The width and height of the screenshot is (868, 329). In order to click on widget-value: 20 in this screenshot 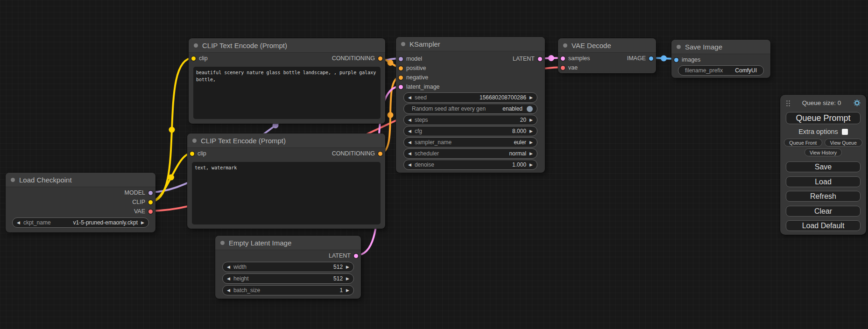, I will do `click(479, 120)`.